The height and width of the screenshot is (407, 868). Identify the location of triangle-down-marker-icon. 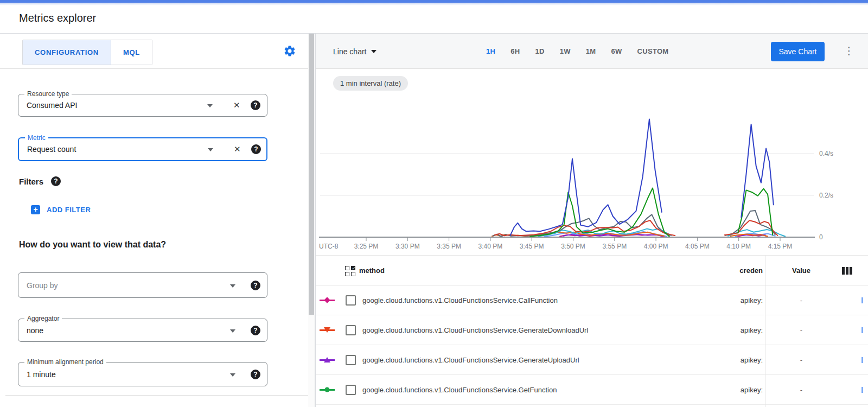
(327, 330).